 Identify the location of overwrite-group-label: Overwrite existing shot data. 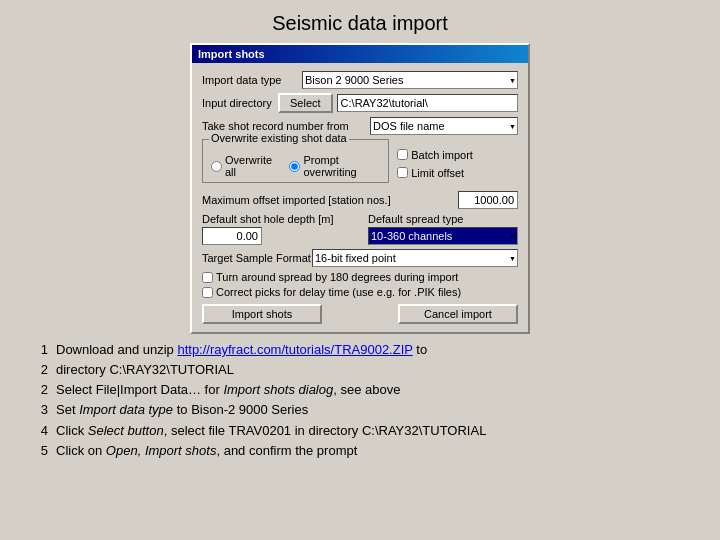
(279, 138).